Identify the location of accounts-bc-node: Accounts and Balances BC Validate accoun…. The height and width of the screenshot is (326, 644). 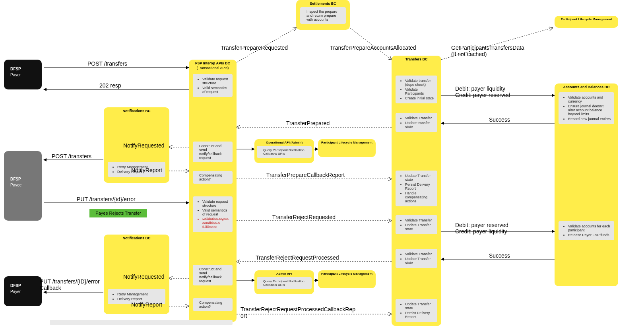
(586, 185).